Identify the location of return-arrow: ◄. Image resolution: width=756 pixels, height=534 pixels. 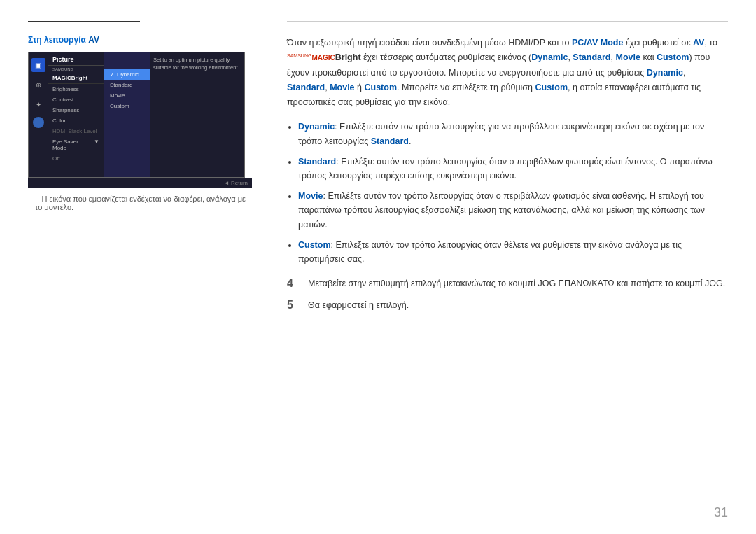
(227, 183).